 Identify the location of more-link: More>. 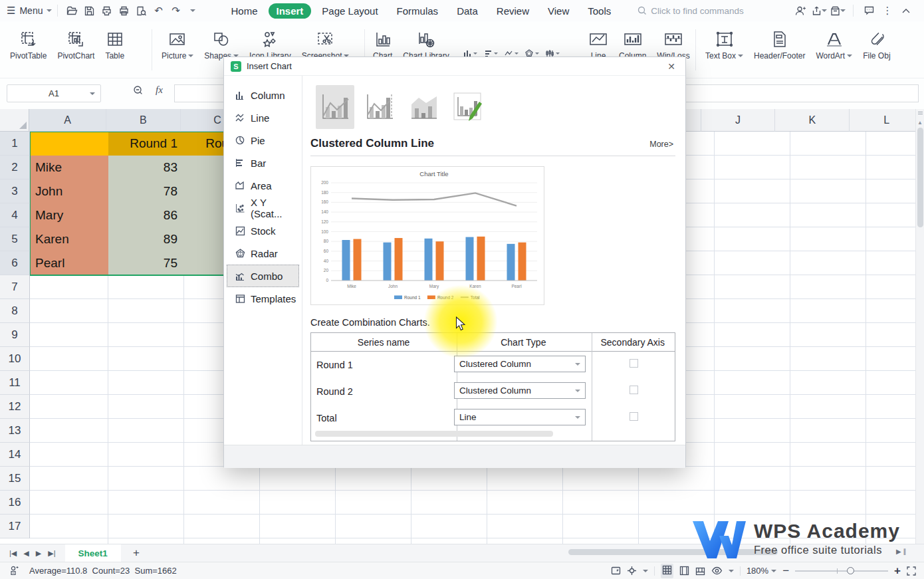
(661, 144).